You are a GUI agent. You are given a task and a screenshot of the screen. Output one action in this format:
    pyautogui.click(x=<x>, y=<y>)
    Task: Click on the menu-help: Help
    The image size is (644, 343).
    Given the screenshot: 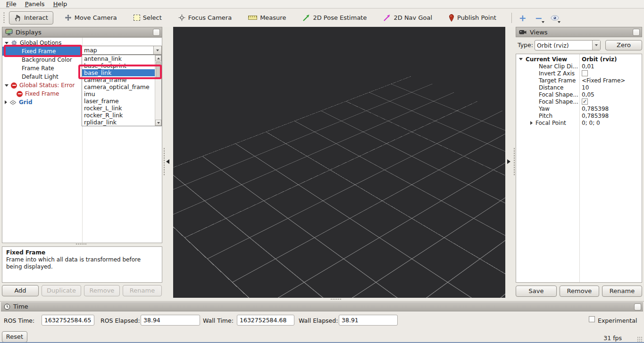 What is the action you would take?
    pyautogui.click(x=60, y=4)
    